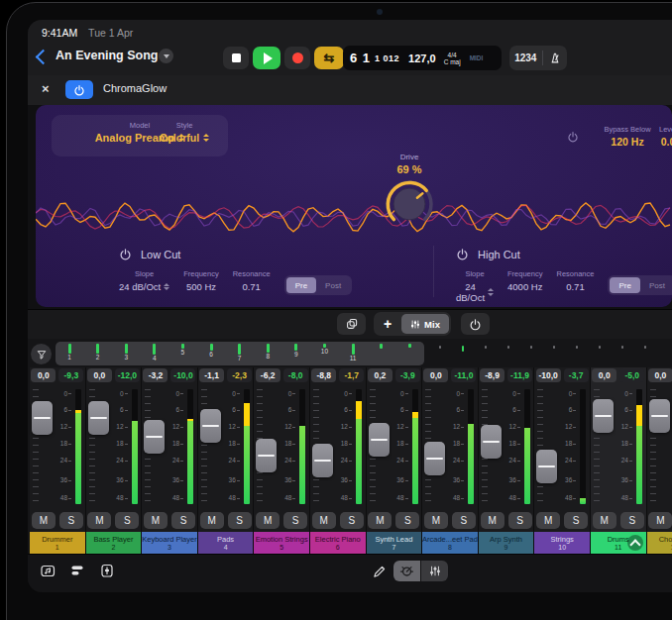 This screenshot has height=620, width=672. Describe the element at coordinates (295, 375) in the screenshot. I see `peak-value: -8,0` at that location.